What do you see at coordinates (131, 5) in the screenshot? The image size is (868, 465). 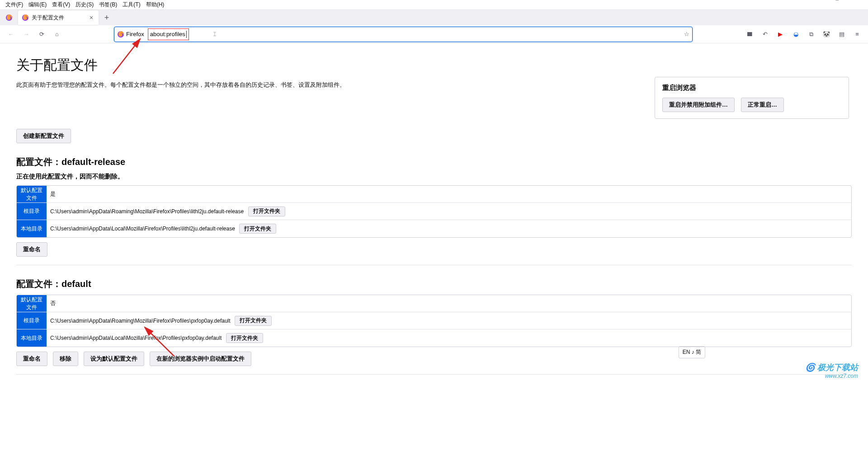 I see `menu-tools: 工具(T)` at bounding box center [131, 5].